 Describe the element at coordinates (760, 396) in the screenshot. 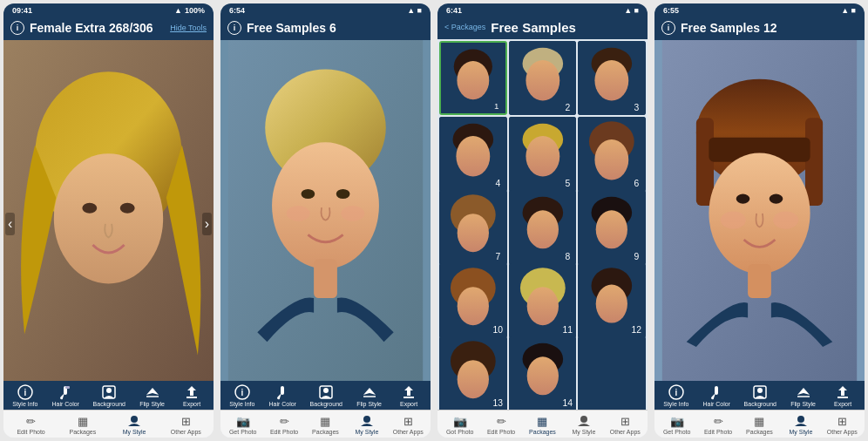

I see `toolbar4-background: Background` at that location.